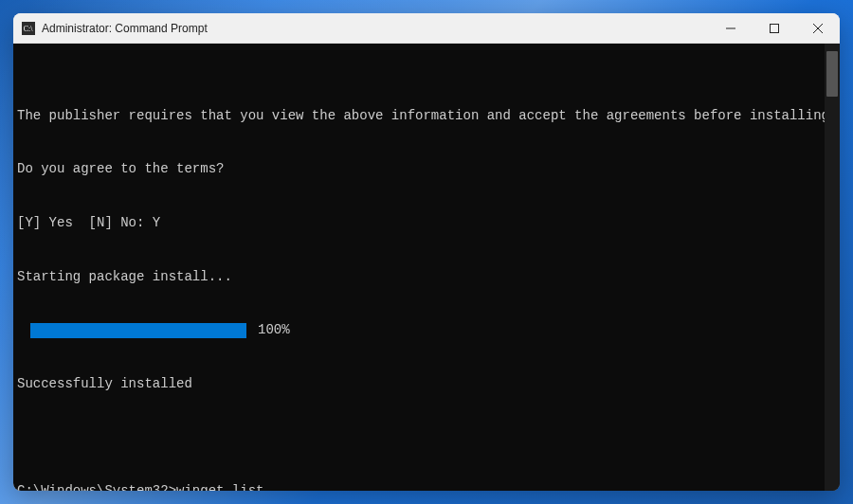 The height and width of the screenshot is (504, 853). What do you see at coordinates (426, 330) in the screenshot?
I see `progress-line: 100%` at bounding box center [426, 330].